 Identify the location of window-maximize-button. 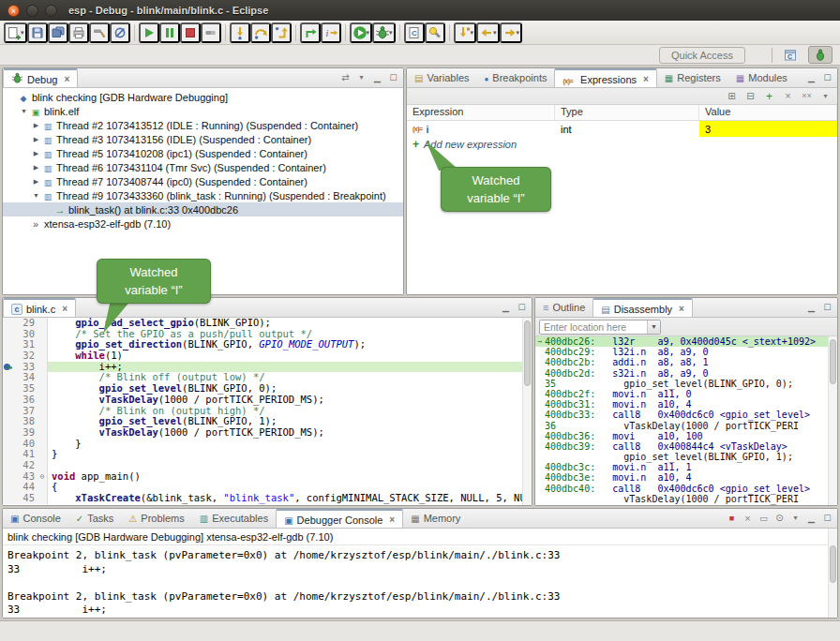
(51, 11).